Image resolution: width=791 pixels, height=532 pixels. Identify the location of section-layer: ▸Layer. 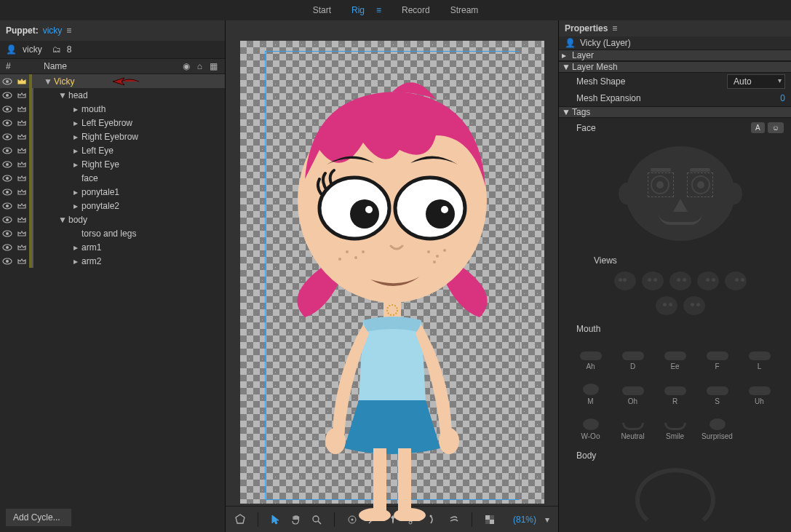
(675, 55).